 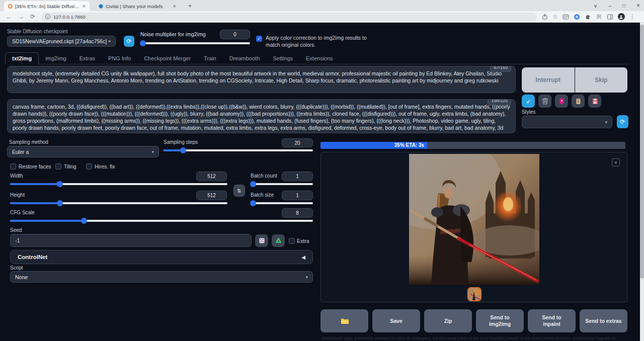 I want to click on page-scrollbar, so click(x=642, y=182).